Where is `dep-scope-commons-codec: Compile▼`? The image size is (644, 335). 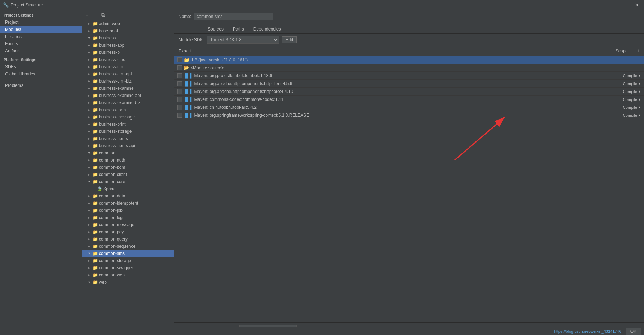
dep-scope-commons-codec: Compile▼ is located at coordinates (632, 99).